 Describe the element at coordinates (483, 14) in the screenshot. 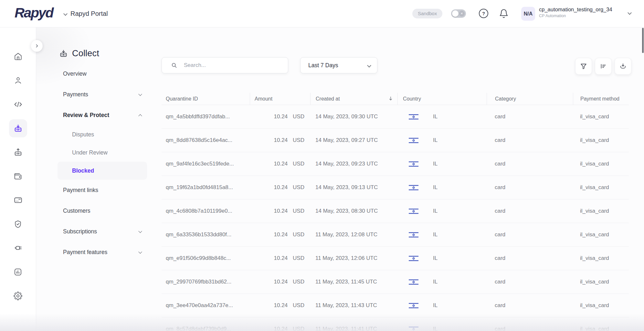

I see `help-icon: ?` at that location.